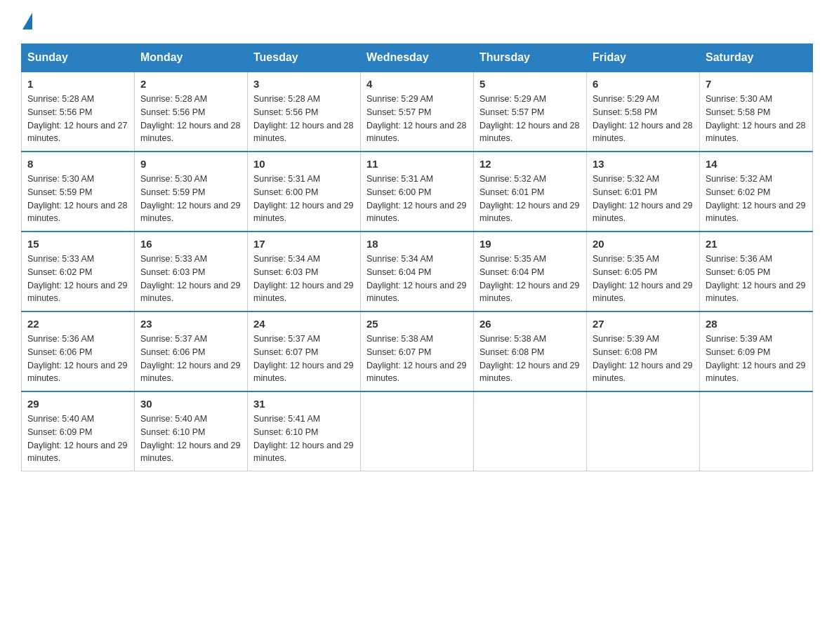  Describe the element at coordinates (643, 192) in the screenshot. I see `calendar-cell: 13 Sunrise: 5:32 AMSunset: 6:01 PMDaylig…` at that location.